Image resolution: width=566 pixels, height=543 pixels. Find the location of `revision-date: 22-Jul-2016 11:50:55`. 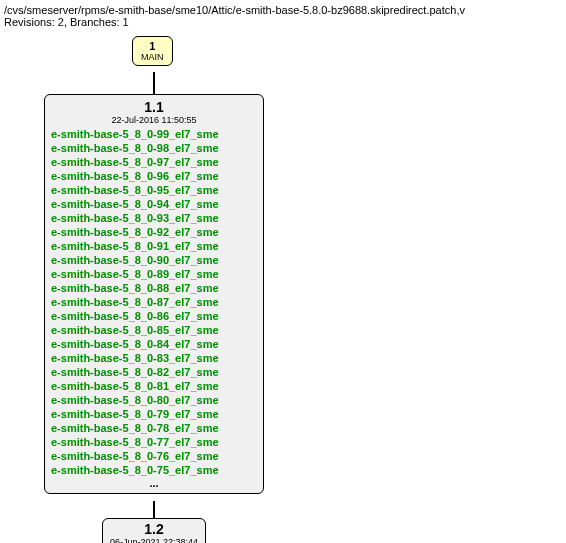

revision-date: 22-Jul-2016 11:50:55 is located at coordinates (154, 120).